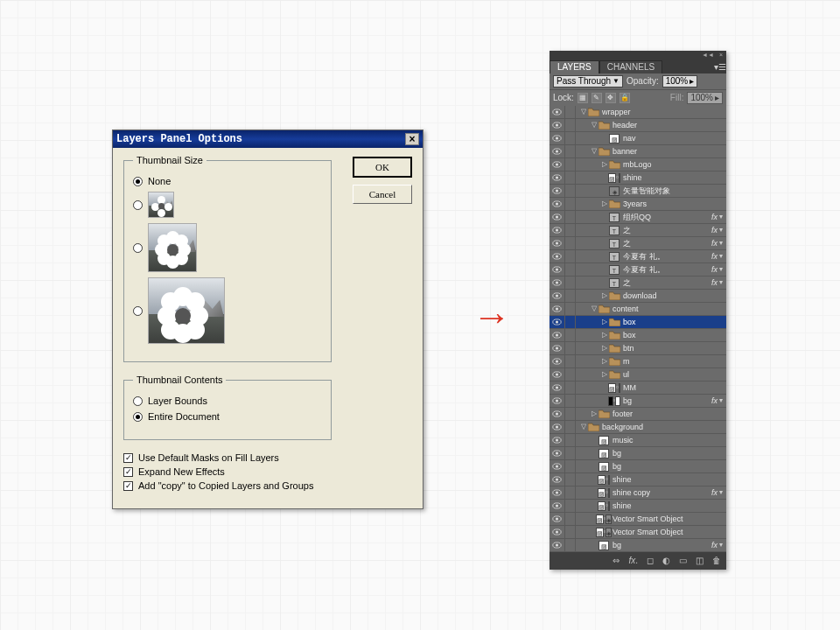  What do you see at coordinates (382, 167) in the screenshot?
I see `ok-button: OK` at bounding box center [382, 167].